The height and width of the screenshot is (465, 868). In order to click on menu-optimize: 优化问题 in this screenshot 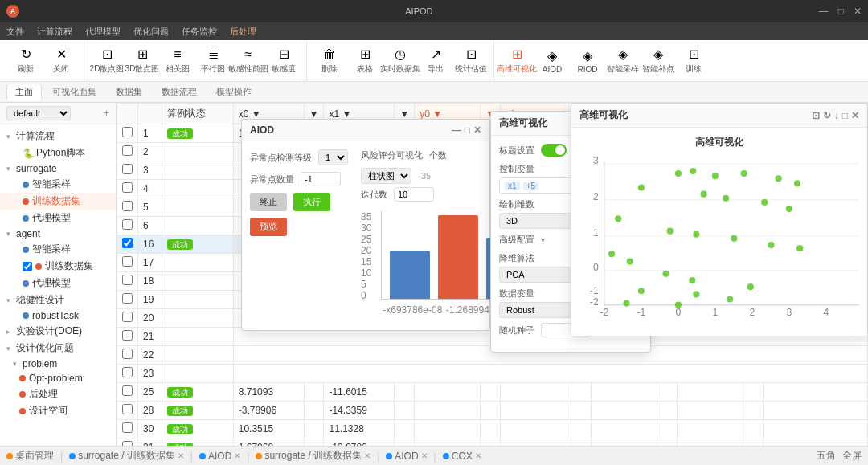, I will do `click(151, 32)`.